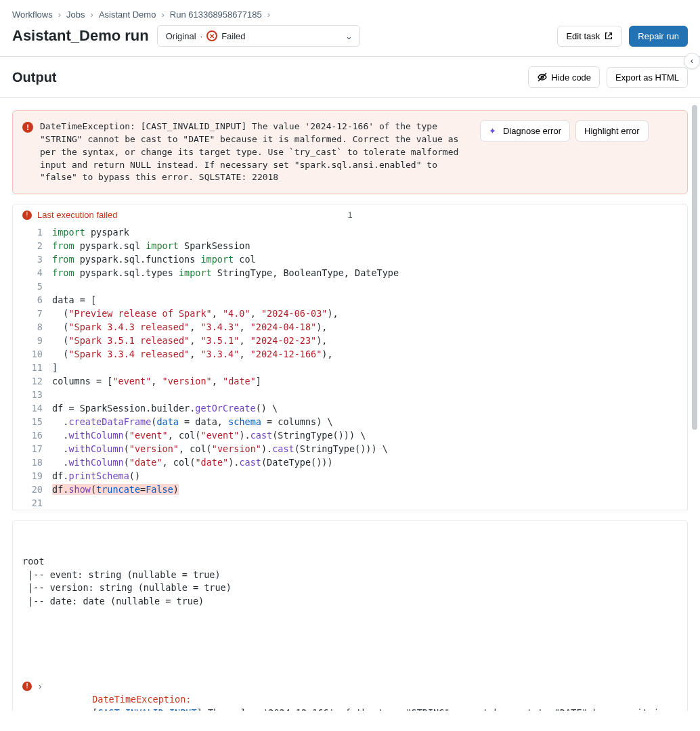 Image resolution: width=700 pixels, height=731 pixels. I want to click on scrollbar-thumb, so click(695, 267).